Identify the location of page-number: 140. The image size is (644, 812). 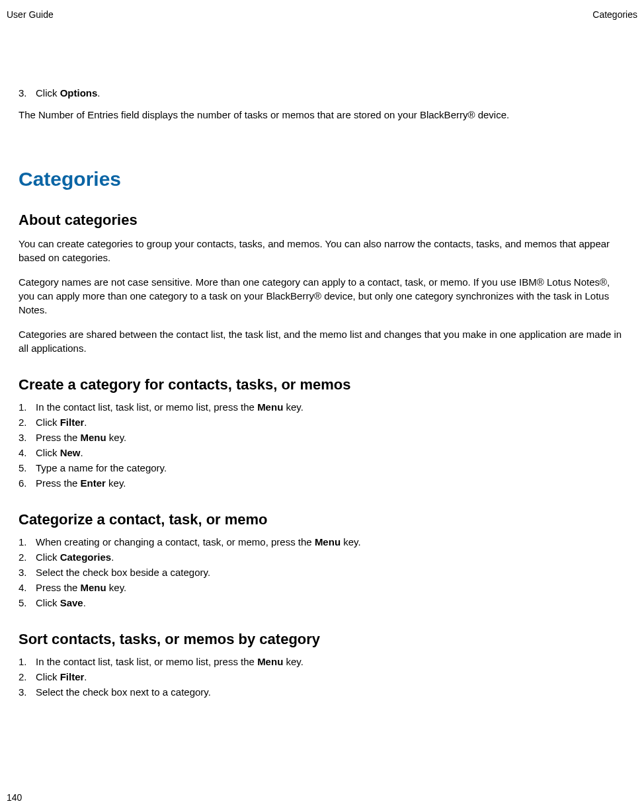
(15, 797).